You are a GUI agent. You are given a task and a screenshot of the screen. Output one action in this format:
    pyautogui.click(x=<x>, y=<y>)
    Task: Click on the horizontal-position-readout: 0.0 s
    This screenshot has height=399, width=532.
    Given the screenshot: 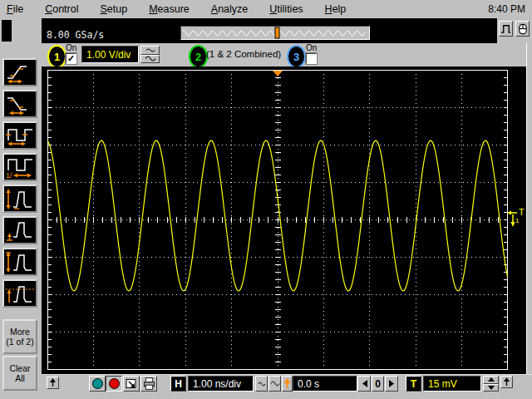 What is the action you would take?
    pyautogui.click(x=325, y=384)
    